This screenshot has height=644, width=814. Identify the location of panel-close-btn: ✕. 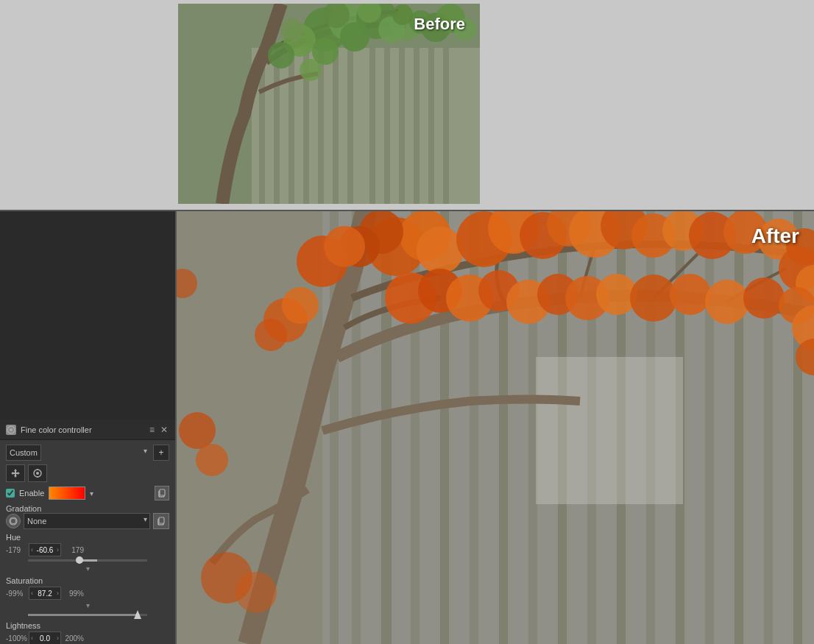
(164, 430).